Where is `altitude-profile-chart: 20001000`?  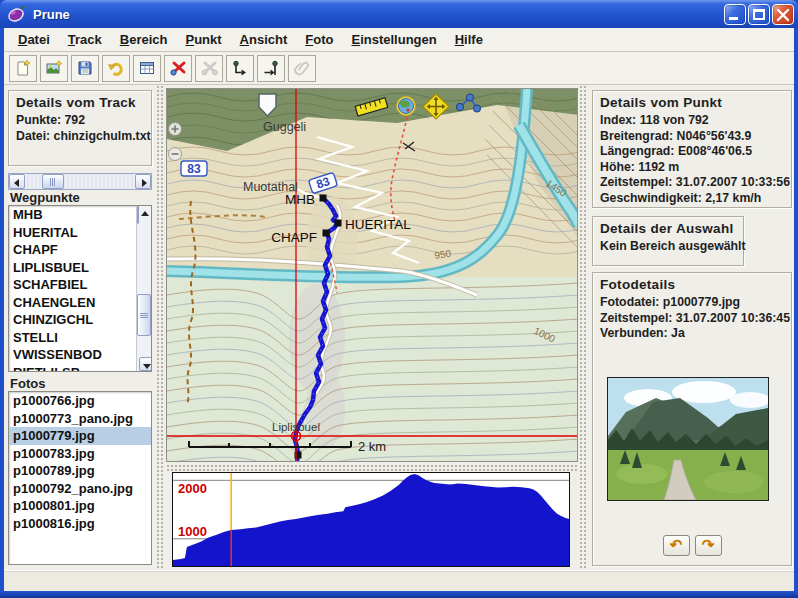 altitude-profile-chart: 20001000 is located at coordinates (371, 520).